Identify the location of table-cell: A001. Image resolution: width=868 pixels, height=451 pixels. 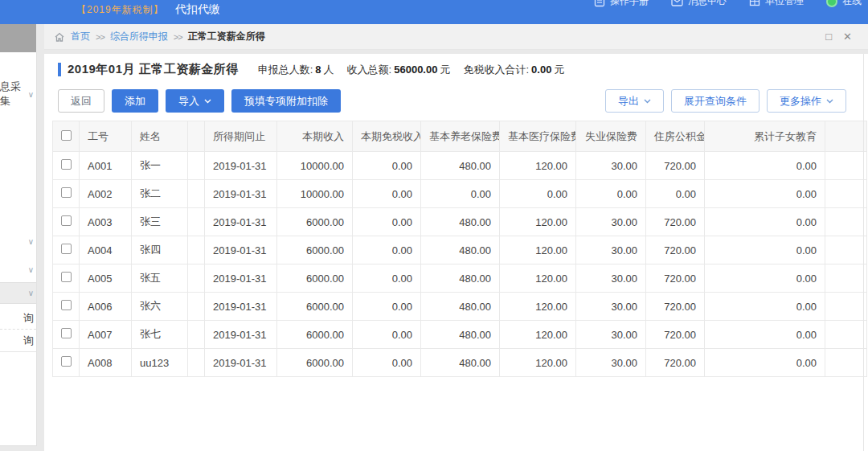
(106, 166).